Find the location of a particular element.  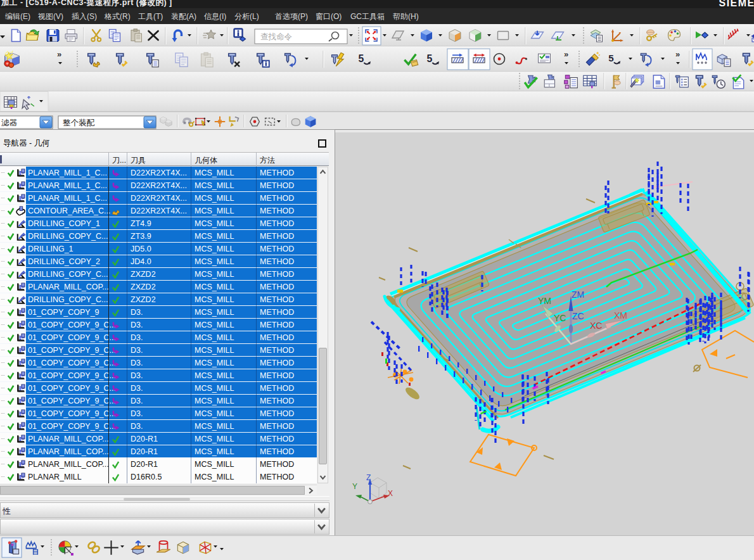

svg-text: 滤器 is located at coordinates (10, 123).